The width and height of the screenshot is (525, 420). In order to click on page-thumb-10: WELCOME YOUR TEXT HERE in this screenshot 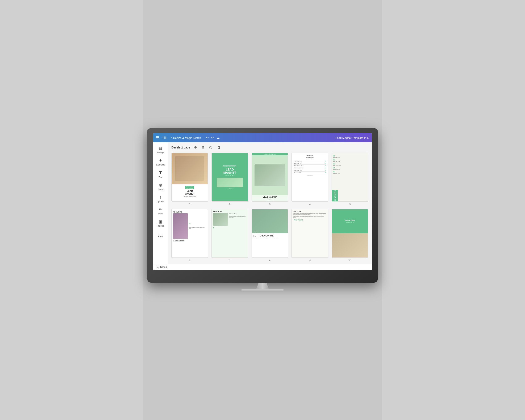, I will do `click(350, 233)`.